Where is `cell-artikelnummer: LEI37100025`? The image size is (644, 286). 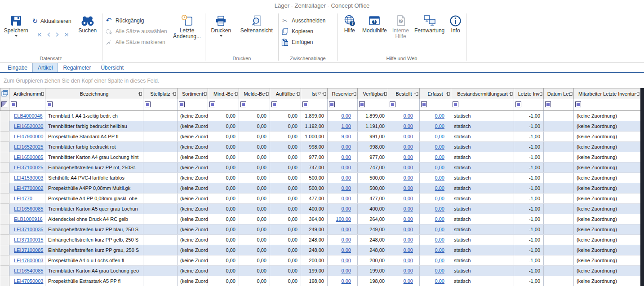 cell-artikelnummer: LEI37100025 is located at coordinates (27, 168).